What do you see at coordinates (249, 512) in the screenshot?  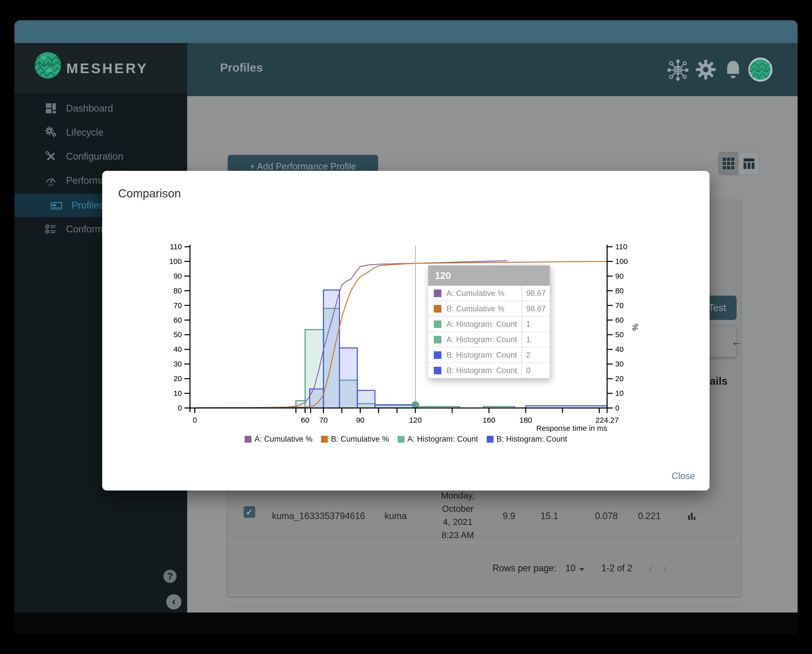 I see `row-checkbox: ✓` at bounding box center [249, 512].